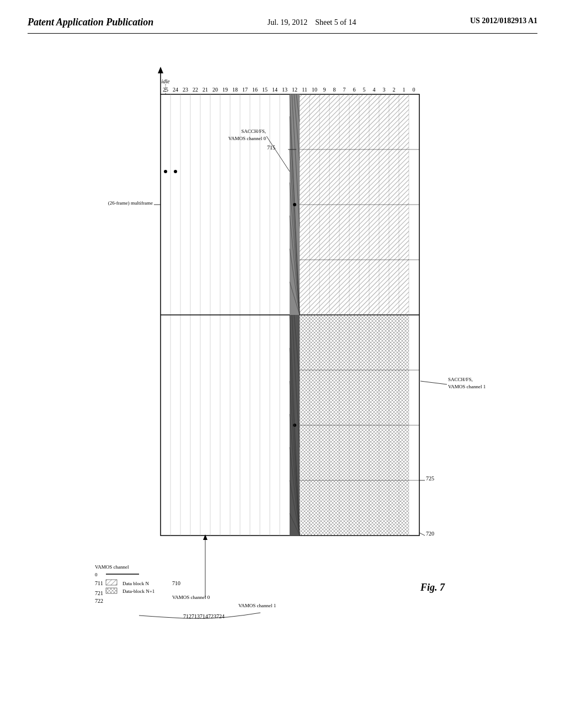  I want to click on label-724: 724, so click(221, 617).